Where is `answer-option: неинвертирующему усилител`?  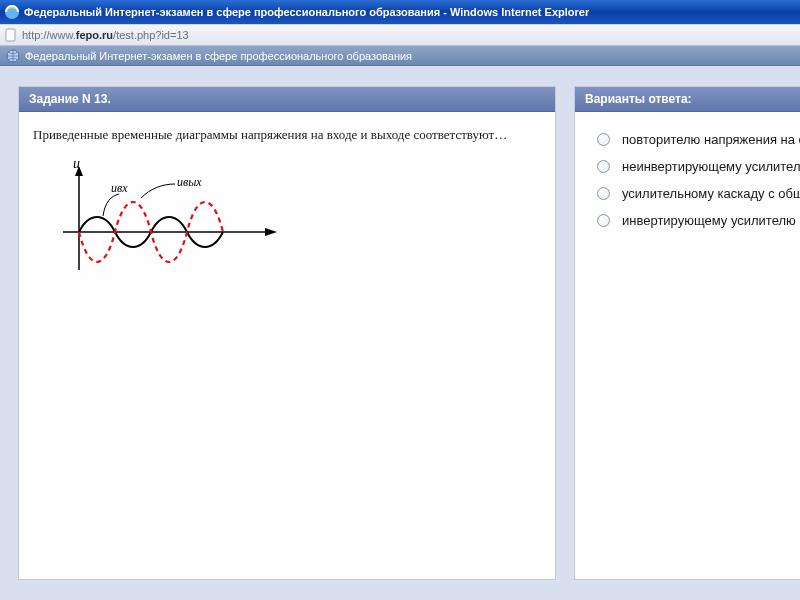
answer-option: неинвертирующему усилител is located at coordinates (694, 166).